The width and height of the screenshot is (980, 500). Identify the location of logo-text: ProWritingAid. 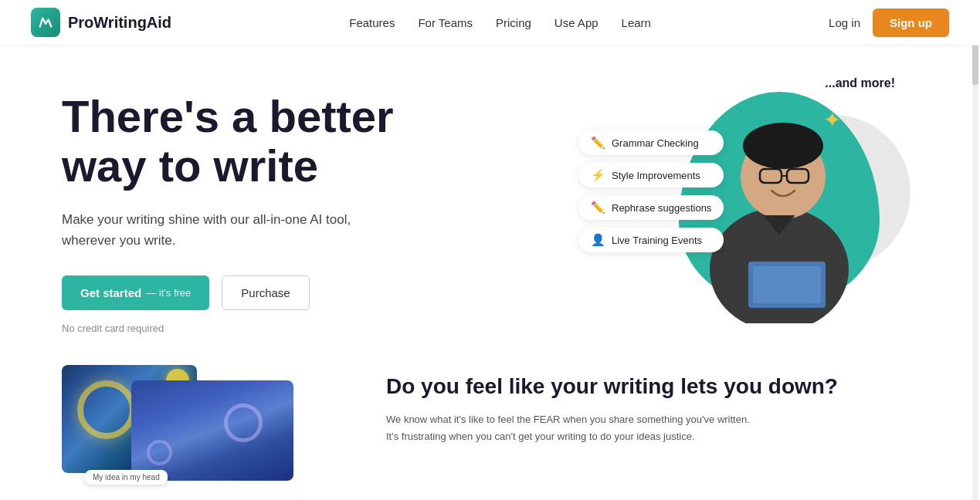
(120, 23).